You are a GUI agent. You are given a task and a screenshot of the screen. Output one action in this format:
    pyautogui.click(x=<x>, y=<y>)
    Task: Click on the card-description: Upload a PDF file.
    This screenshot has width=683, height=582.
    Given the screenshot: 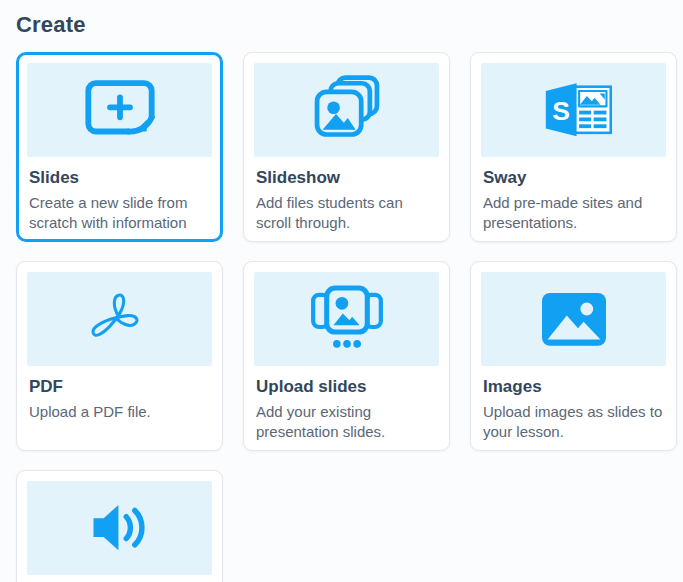 What is the action you would take?
    pyautogui.click(x=120, y=412)
    